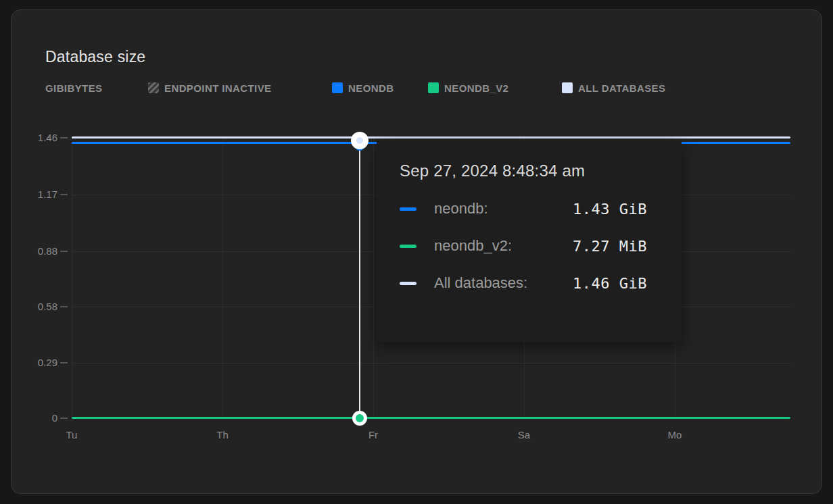 This screenshot has height=504, width=833. I want to click on legend-item-neondb-v2: NEONDB_V2, so click(468, 88).